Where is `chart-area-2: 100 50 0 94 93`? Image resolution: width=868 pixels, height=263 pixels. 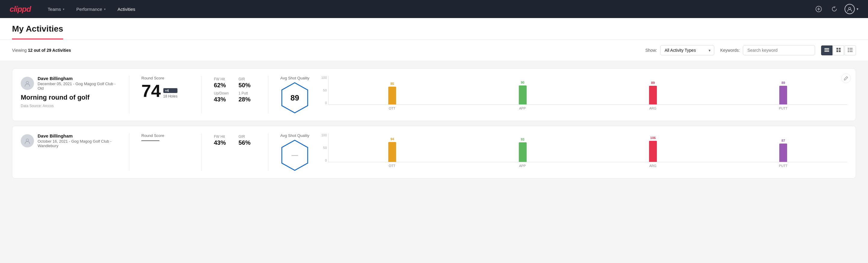
chart-area-2: 100 50 0 94 93 is located at coordinates (583, 151).